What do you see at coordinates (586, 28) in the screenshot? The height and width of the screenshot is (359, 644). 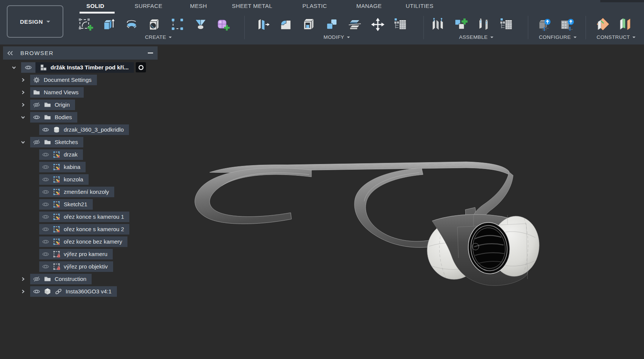 I see `toolbar-divider` at bounding box center [586, 28].